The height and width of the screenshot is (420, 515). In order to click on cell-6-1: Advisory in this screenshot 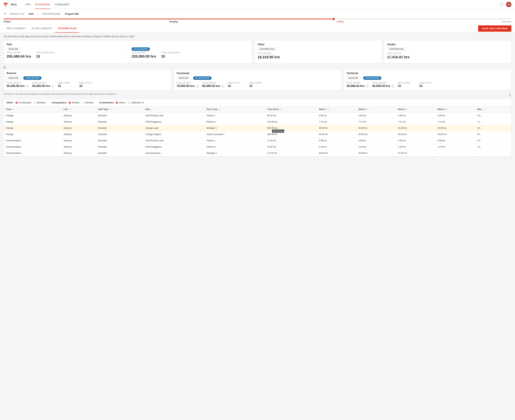, I will do `click(79, 153)`.